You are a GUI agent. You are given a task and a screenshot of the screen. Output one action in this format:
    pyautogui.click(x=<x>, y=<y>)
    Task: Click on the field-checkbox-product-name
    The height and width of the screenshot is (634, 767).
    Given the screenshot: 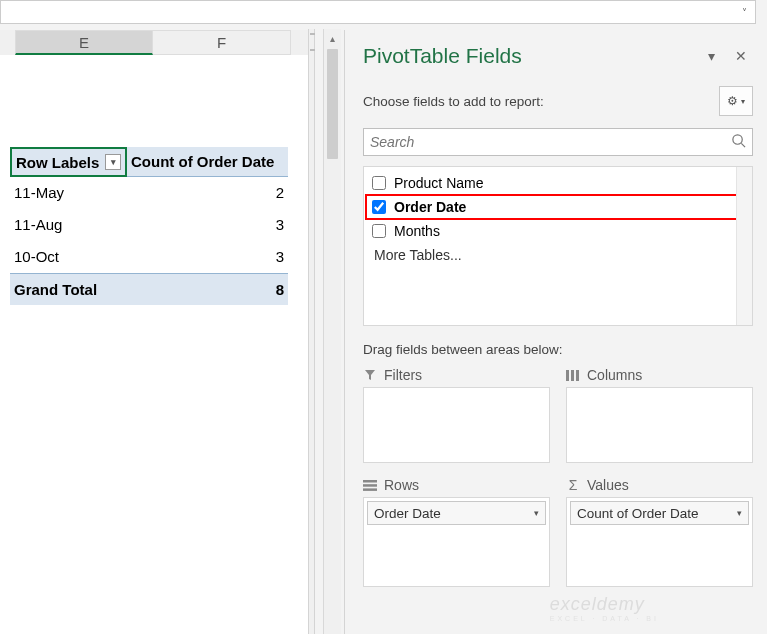 What is the action you would take?
    pyautogui.click(x=379, y=183)
    